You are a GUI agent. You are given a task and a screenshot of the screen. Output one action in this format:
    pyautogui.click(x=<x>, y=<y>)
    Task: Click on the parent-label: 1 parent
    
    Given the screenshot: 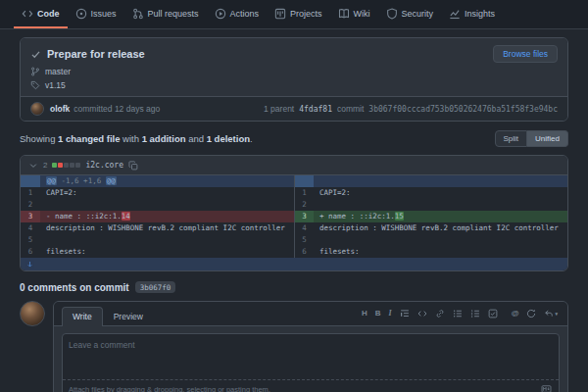 What is the action you would take?
    pyautogui.click(x=278, y=109)
    